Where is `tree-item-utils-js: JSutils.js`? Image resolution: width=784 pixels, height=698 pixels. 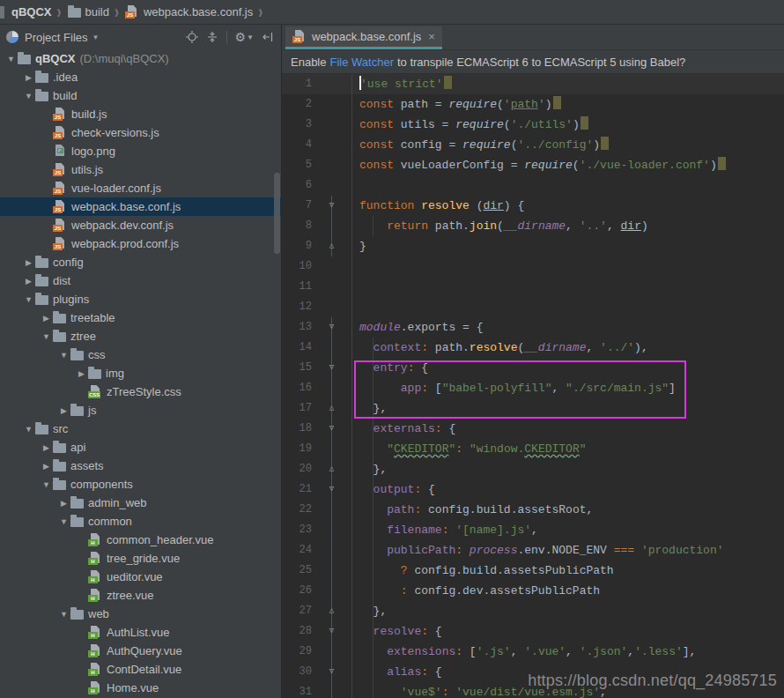
tree-item-utils-js: JSutils.js is located at coordinates (141, 169).